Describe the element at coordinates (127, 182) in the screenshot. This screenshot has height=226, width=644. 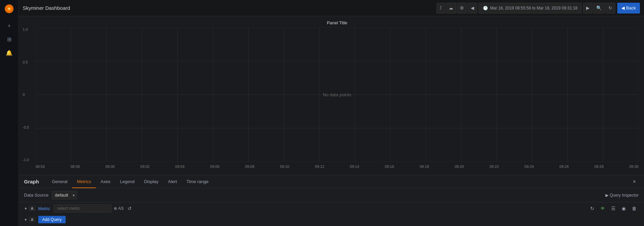
I see `tab-legend: Legend` at that location.